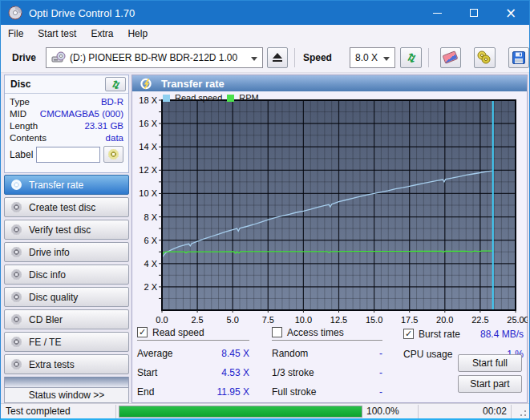  Describe the element at coordinates (479, 320) in the screenshot. I see `svg-text: 22.5` at that location.